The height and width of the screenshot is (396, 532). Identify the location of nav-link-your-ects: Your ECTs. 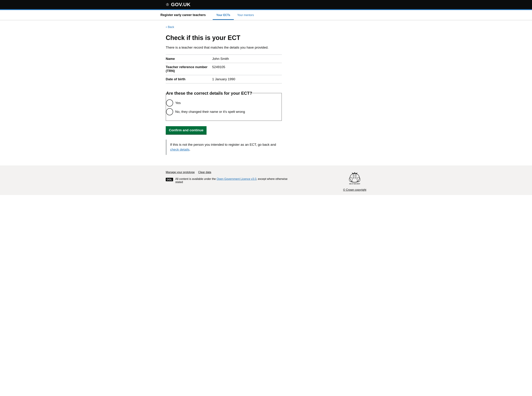
(223, 15).